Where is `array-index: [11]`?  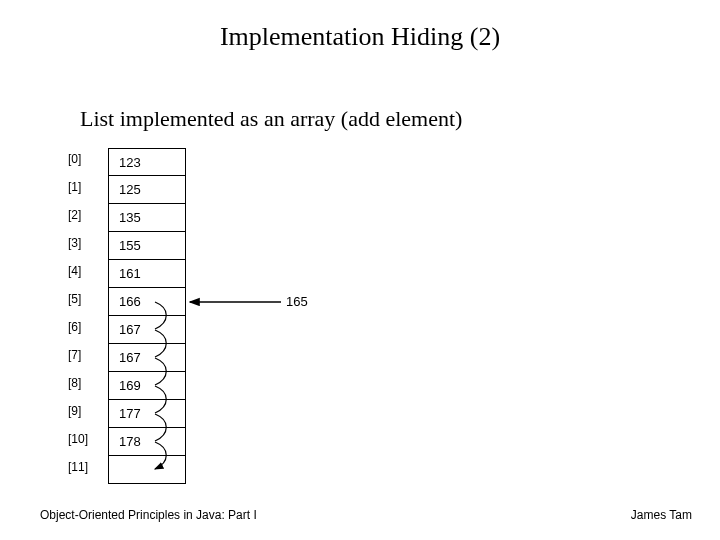 array-index: [11] is located at coordinates (85, 467).